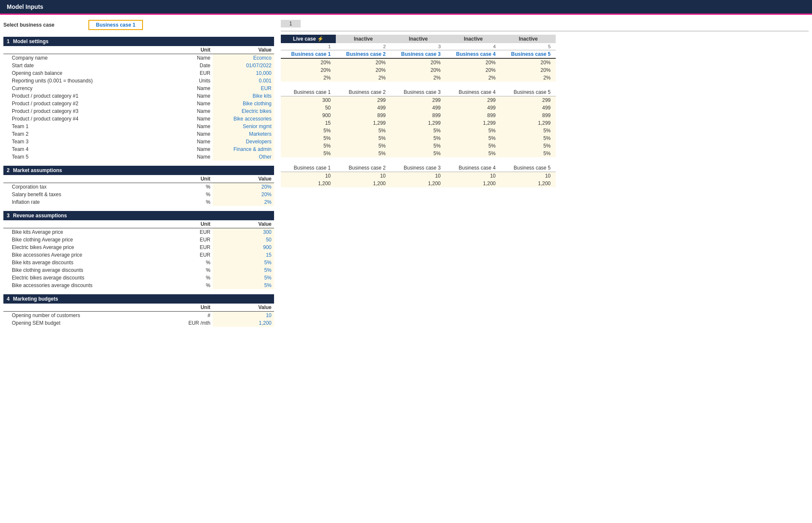  Describe the element at coordinates (308, 108) in the screenshot. I see `revenue-cell: 50` at that location.